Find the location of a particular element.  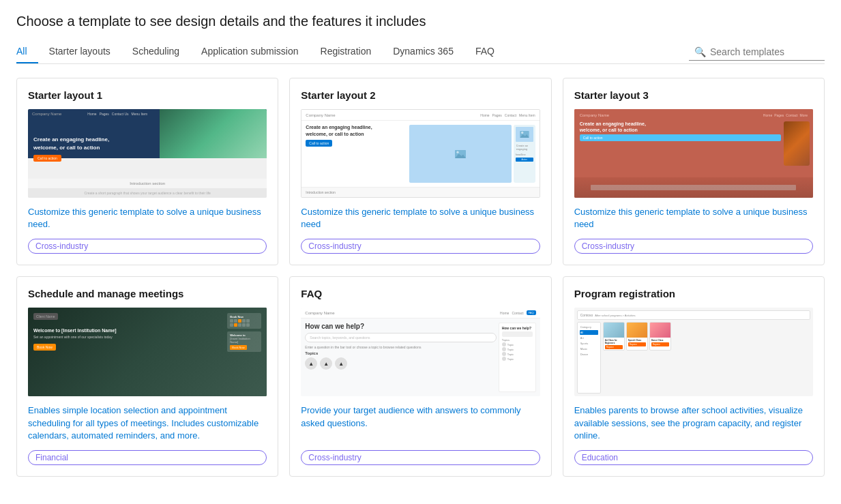

card-preview: Company Name Home Contact FAQ How can we… is located at coordinates (420, 352).